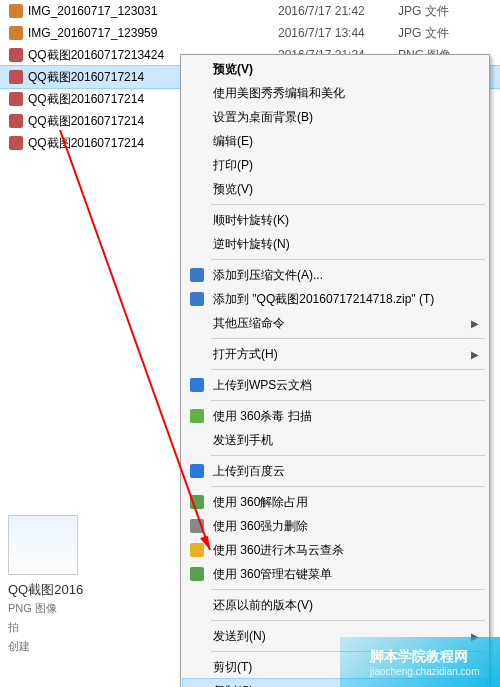  I want to click on details-pane: QQ截图2016 PNG 图像 拍 创建, so click(90, 567).